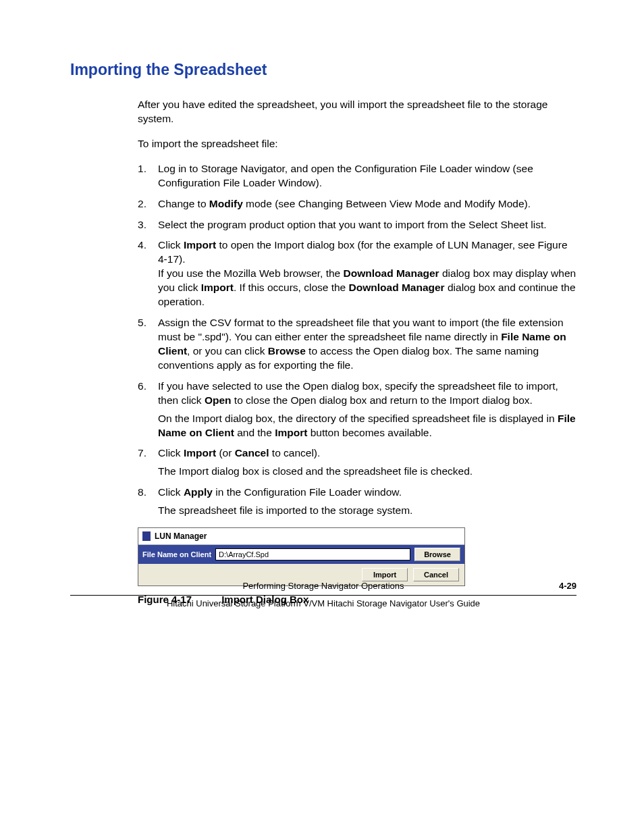 This screenshot has width=644, height=834. I want to click on bold-browse: Browse, so click(287, 351).